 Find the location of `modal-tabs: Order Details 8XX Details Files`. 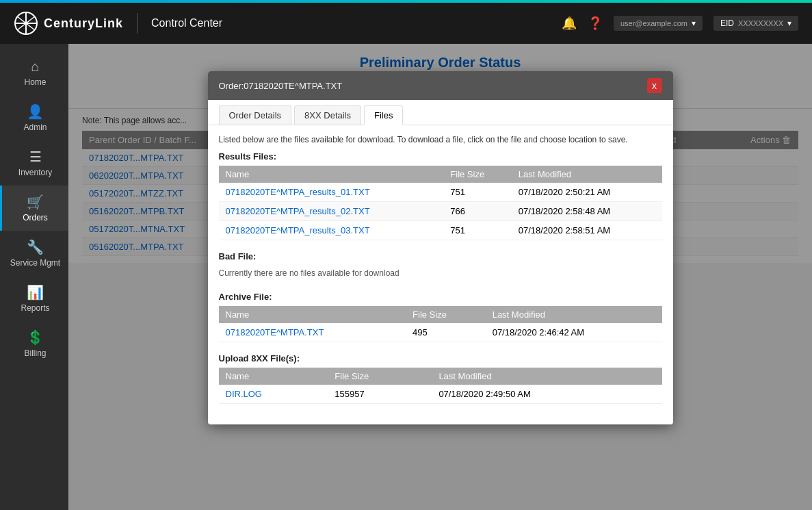

modal-tabs: Order Details 8XX Details Files is located at coordinates (441, 112).